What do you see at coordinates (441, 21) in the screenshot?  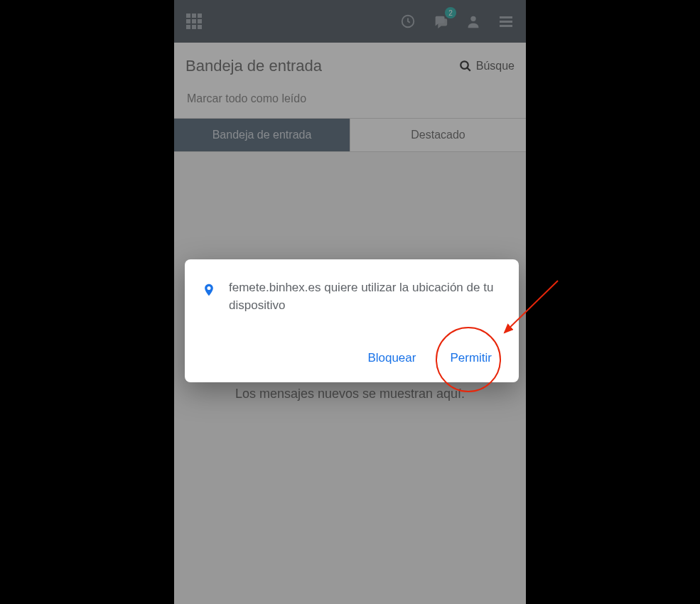 I see `messages-icon: 2` at bounding box center [441, 21].